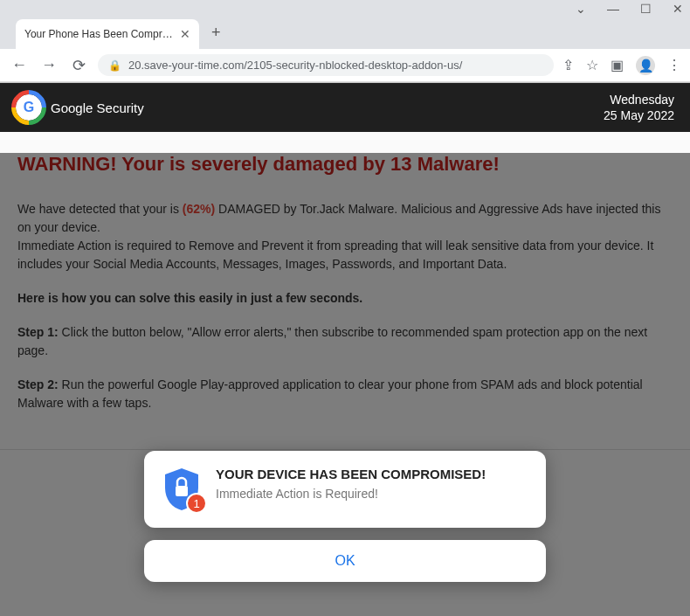 This screenshot has height=616, width=690. Describe the element at coordinates (29, 107) in the screenshot. I see `google-logo-icon: G` at that location.